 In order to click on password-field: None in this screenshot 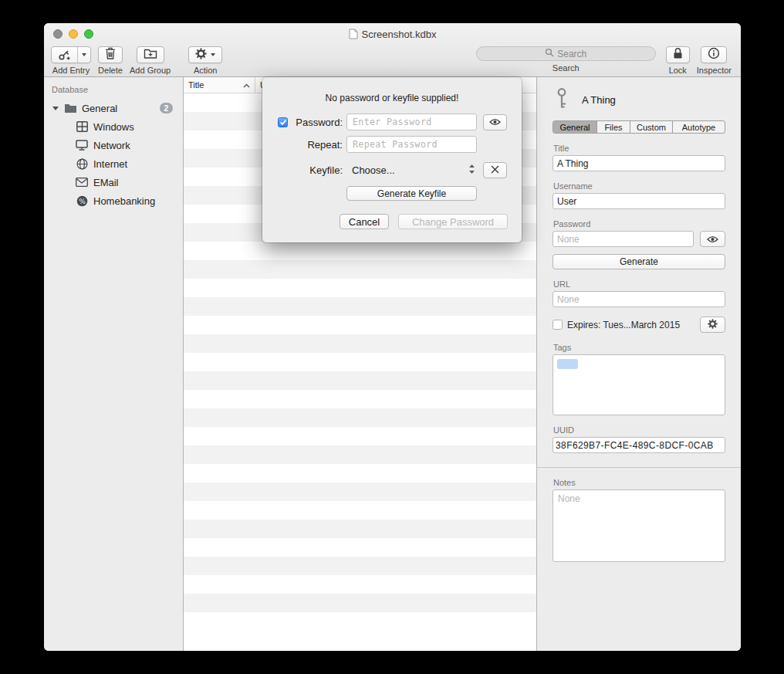, I will do `click(623, 239)`.